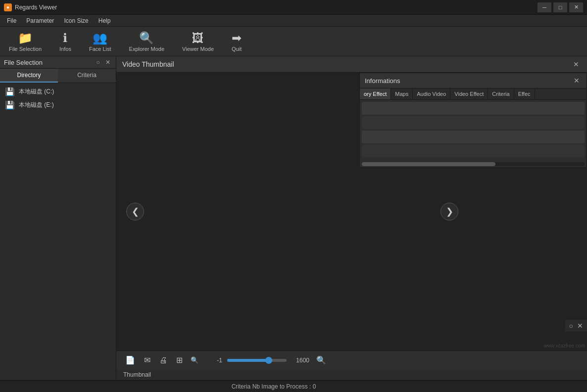  What do you see at coordinates (576, 7) in the screenshot?
I see `close-button: ✕` at bounding box center [576, 7].